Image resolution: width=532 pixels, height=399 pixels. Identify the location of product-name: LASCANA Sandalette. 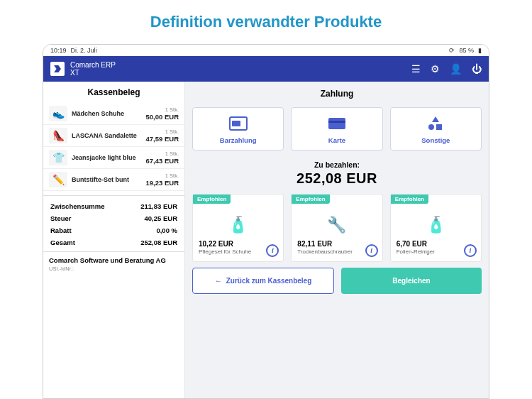
(106, 136).